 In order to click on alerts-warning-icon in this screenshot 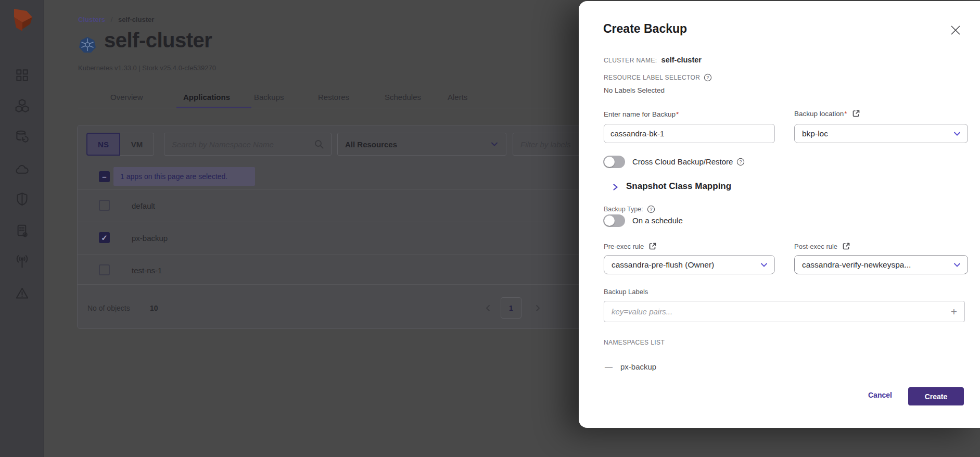, I will do `click(22, 294)`.